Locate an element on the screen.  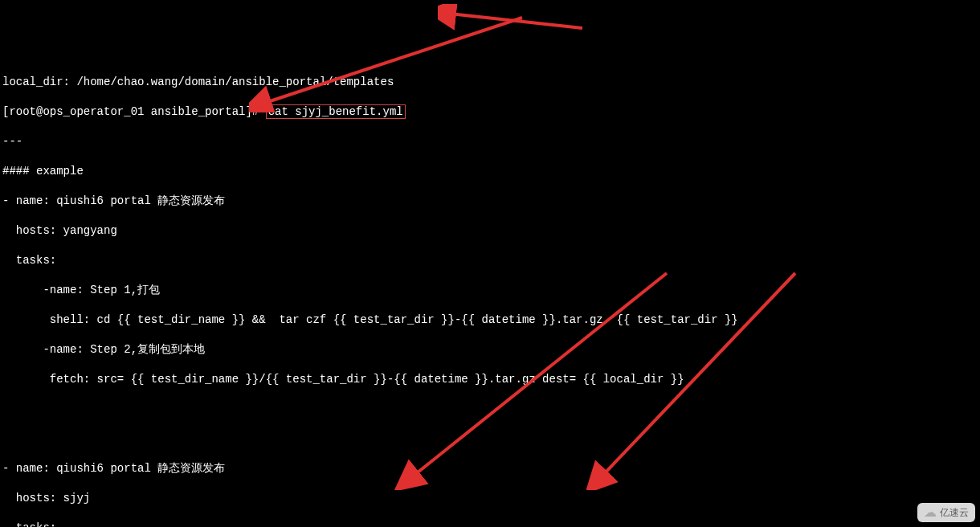
yml-line: -name: Step 1,打包 is located at coordinates (490, 291).